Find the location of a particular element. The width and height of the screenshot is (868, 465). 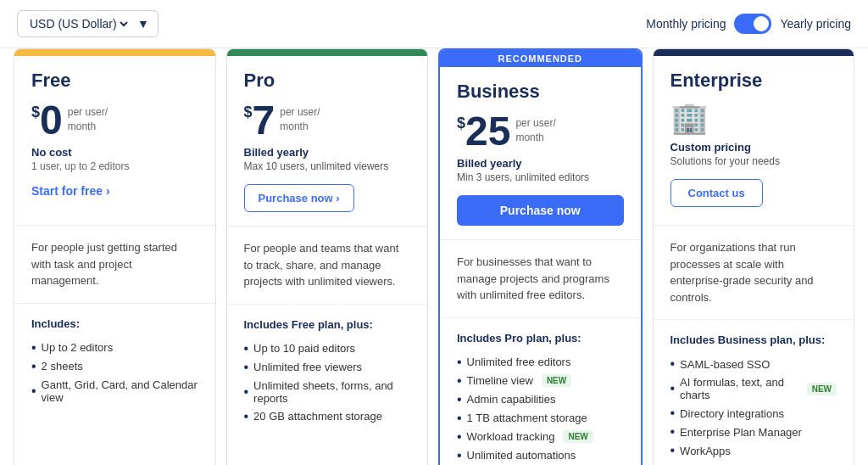

plan-description: For businesses that want to manage proje… is located at coordinates (541, 279).